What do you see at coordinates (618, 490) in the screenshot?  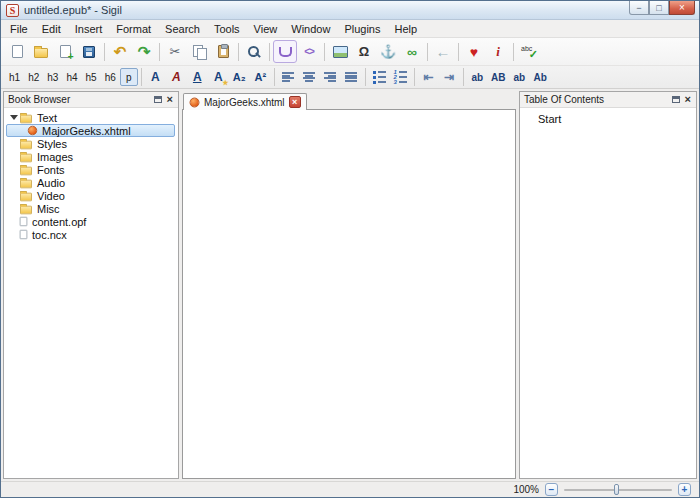 I see `zoom-slider` at bounding box center [618, 490].